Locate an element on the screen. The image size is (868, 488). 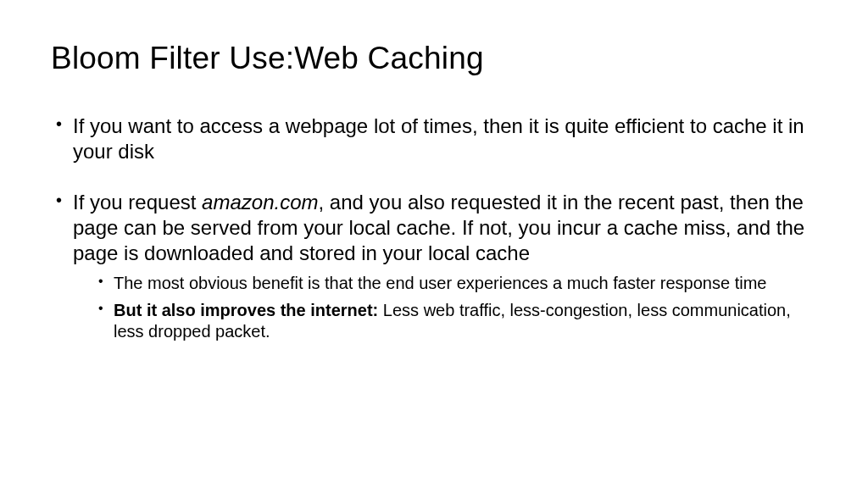
list-item: The most obvious benefit is that the end… is located at coordinates (456, 284).